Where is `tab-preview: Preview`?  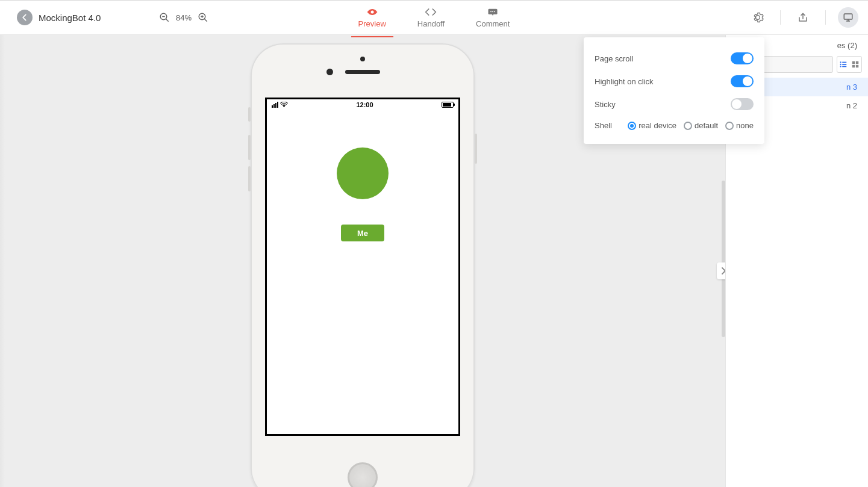 tab-preview: Preview is located at coordinates (372, 18).